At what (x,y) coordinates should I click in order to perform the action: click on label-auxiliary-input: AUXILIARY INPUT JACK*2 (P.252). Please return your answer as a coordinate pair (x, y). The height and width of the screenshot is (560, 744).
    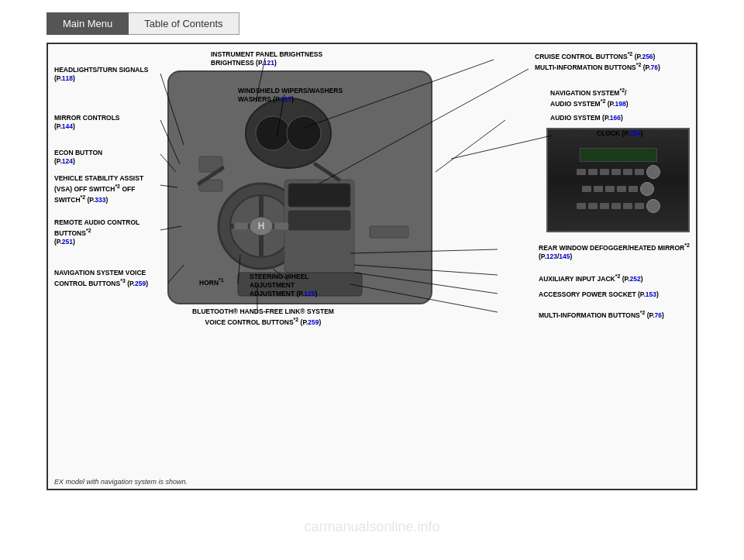
    Looking at the image, I should click on (614, 278).